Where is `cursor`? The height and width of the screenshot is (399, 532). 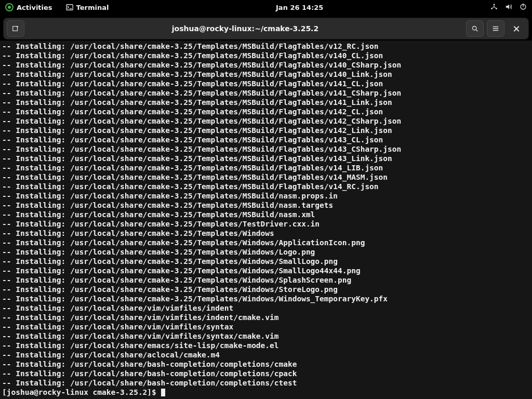 cursor is located at coordinates (163, 393).